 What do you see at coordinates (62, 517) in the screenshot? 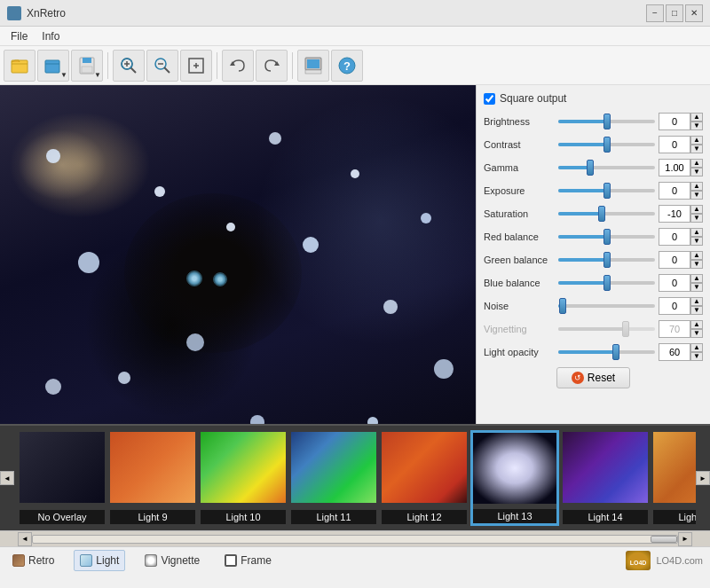
I see `filmstrip-label-no-overlay: No Overlay` at bounding box center [62, 517].